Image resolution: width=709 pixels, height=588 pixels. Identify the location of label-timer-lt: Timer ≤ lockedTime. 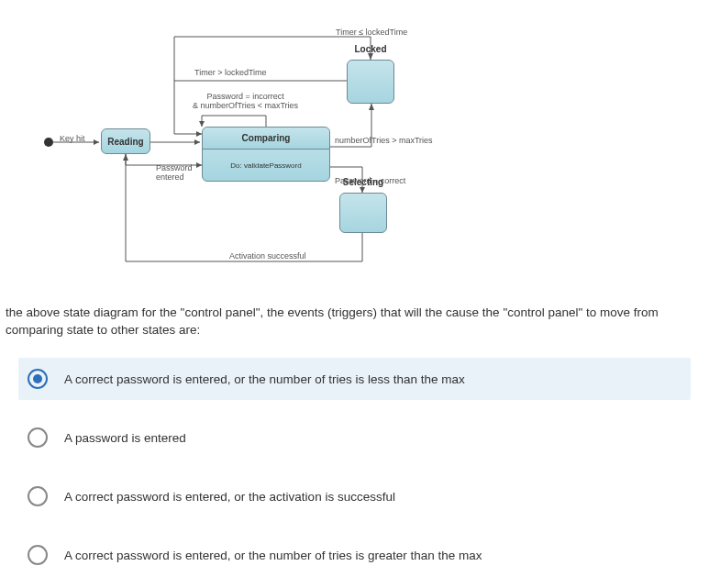
(371, 32).